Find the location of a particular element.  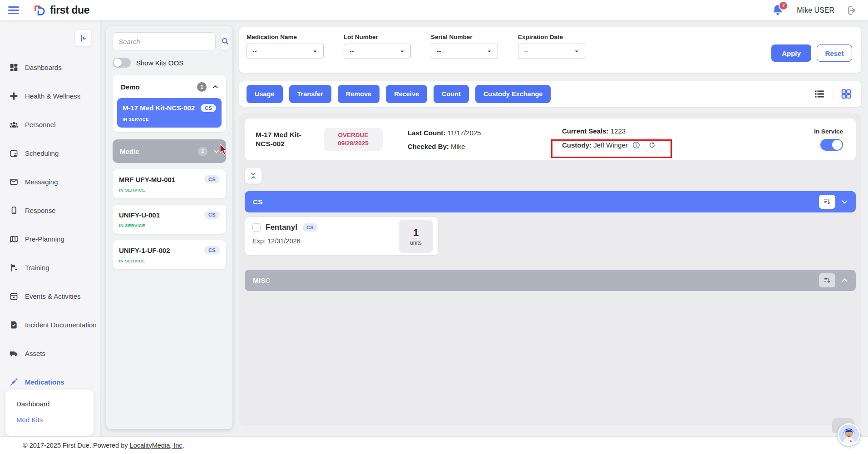

sidebar-item-events-activities: Events & Activities is located at coordinates (50, 296).